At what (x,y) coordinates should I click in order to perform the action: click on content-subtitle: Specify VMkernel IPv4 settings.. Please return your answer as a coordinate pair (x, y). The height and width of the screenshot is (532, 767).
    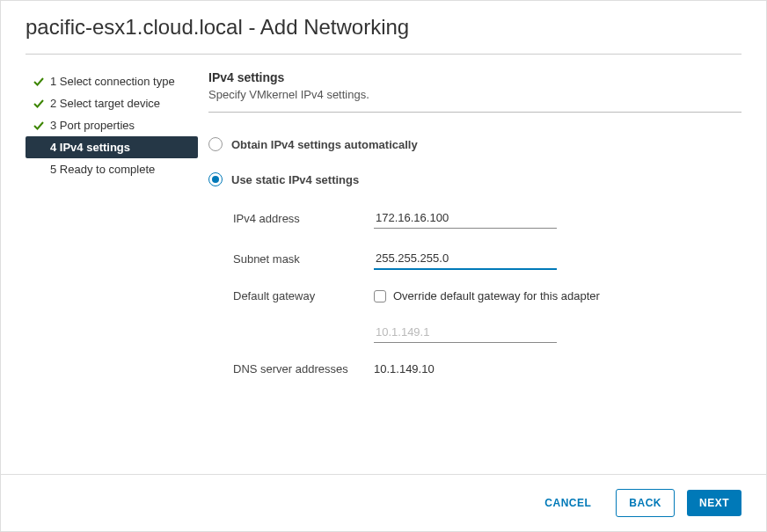
    Looking at the image, I should click on (475, 95).